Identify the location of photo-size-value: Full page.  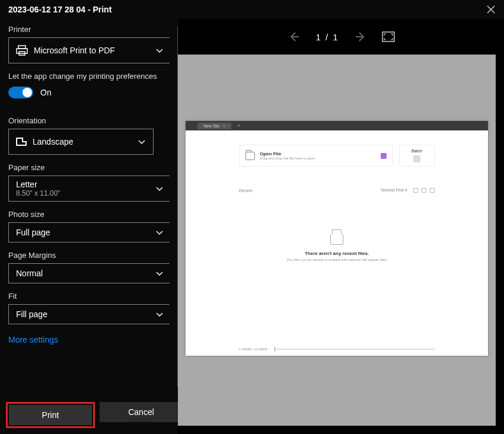
(33, 232).